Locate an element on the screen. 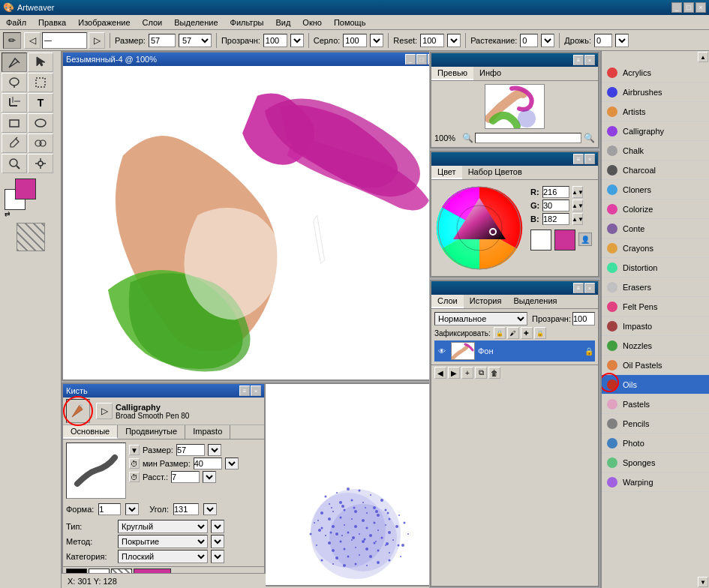  scatter-dropdown: ▼ is located at coordinates (548, 40).